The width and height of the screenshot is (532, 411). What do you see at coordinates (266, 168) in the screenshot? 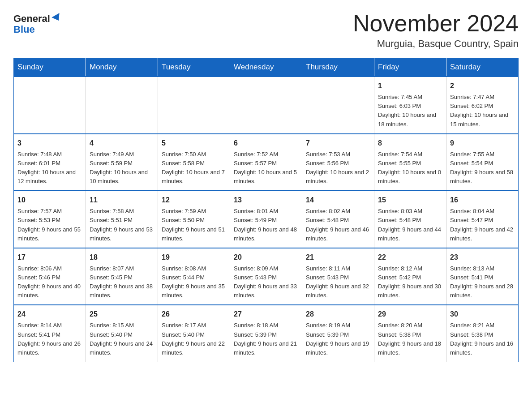
I see `day-info: Sunrise: 7:52 AM Sunset: 5:57 PM Dayligh…` at bounding box center [266, 168].